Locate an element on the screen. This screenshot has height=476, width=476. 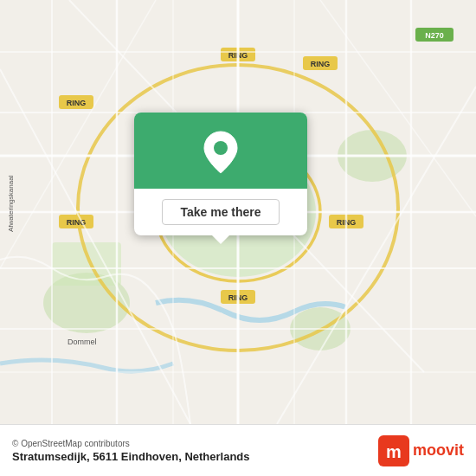
bottom-bar: © OpenStreetMap contributors Stratumsedi… is located at coordinates (238, 450).